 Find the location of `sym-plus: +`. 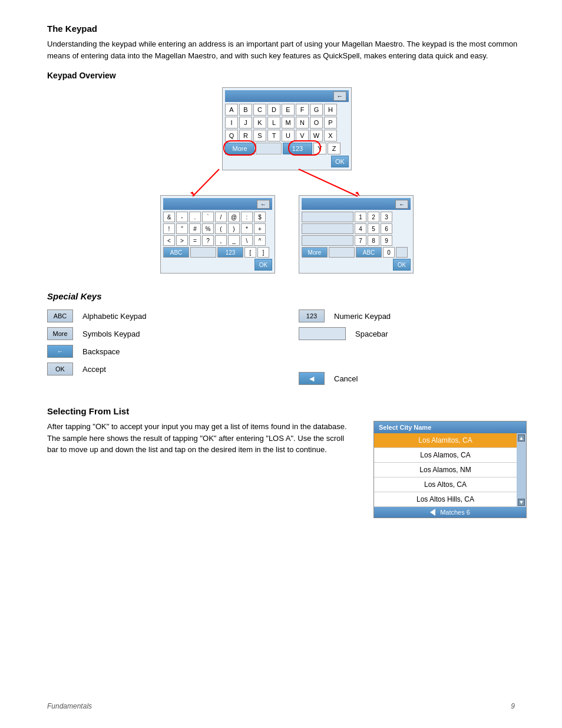

sym-plus: + is located at coordinates (260, 229).